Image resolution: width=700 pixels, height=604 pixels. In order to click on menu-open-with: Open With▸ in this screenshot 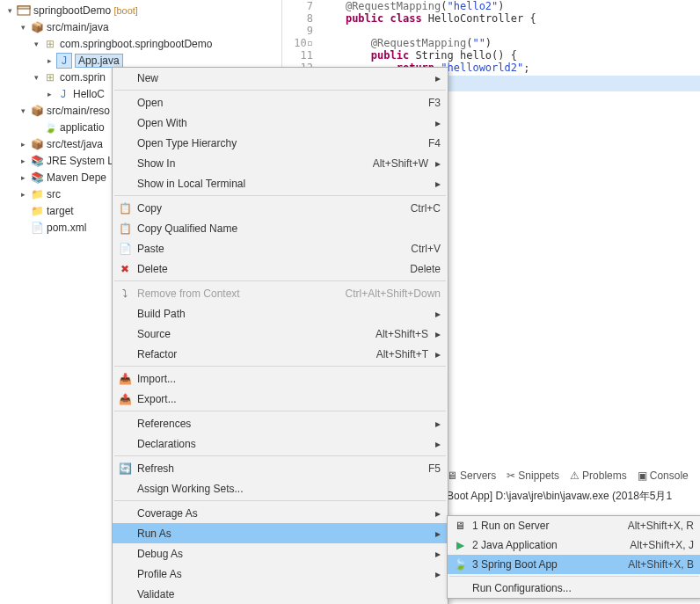, I will do `click(280, 123)`.